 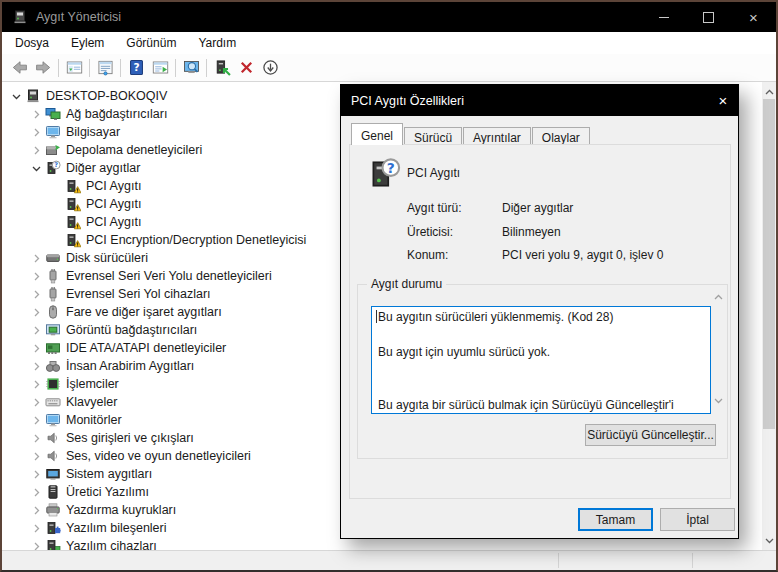 I want to click on printer-icon, so click(x=52, y=510).